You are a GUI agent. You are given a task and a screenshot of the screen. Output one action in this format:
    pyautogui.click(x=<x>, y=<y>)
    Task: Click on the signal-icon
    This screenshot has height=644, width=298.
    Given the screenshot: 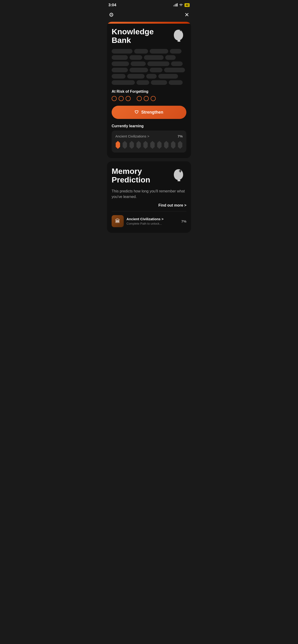 What is the action you would take?
    pyautogui.click(x=176, y=5)
    